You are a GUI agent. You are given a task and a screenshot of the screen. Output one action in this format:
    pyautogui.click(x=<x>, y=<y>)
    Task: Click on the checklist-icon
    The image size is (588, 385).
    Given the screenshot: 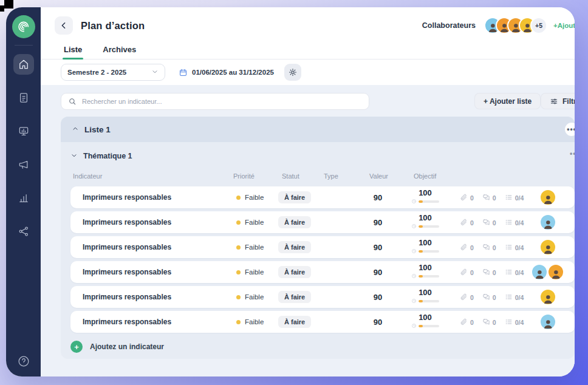 What is the action you would take?
    pyautogui.click(x=509, y=222)
    